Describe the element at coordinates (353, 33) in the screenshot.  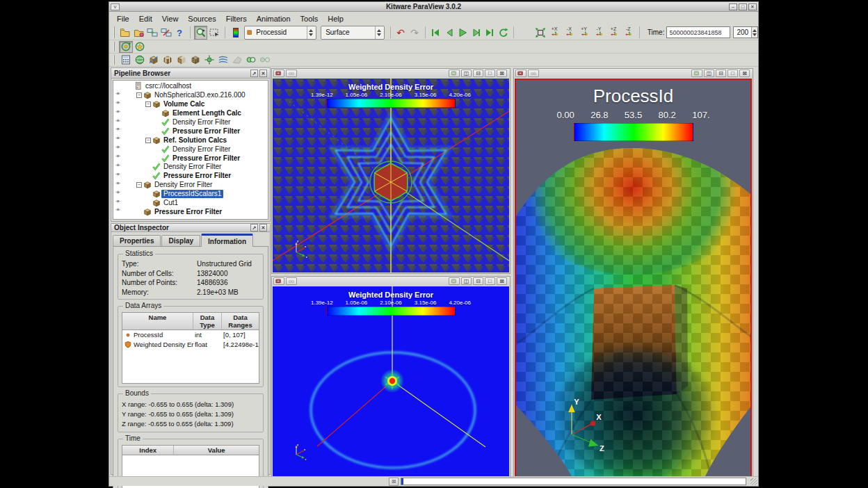
I see `representation-combo: Surface` at that location.